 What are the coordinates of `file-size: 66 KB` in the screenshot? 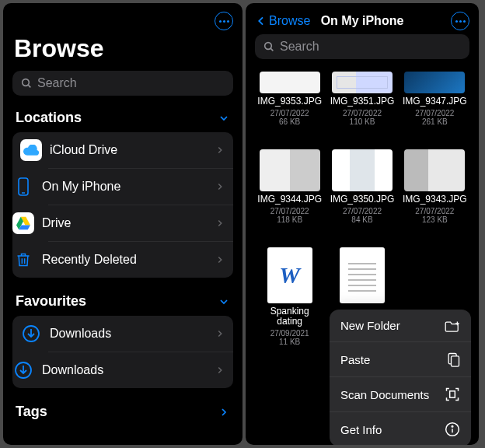 It's located at (289, 121).